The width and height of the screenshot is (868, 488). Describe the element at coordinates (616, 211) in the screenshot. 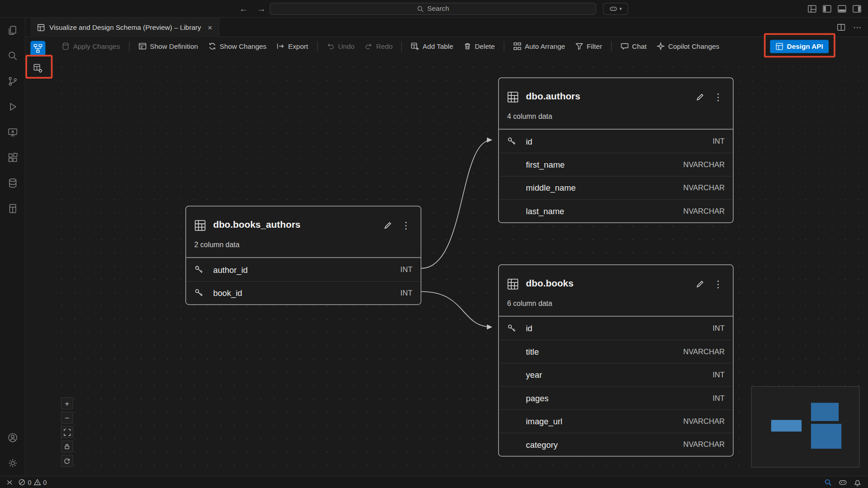

I see `column-row: last_nameNVARCHAR` at that location.